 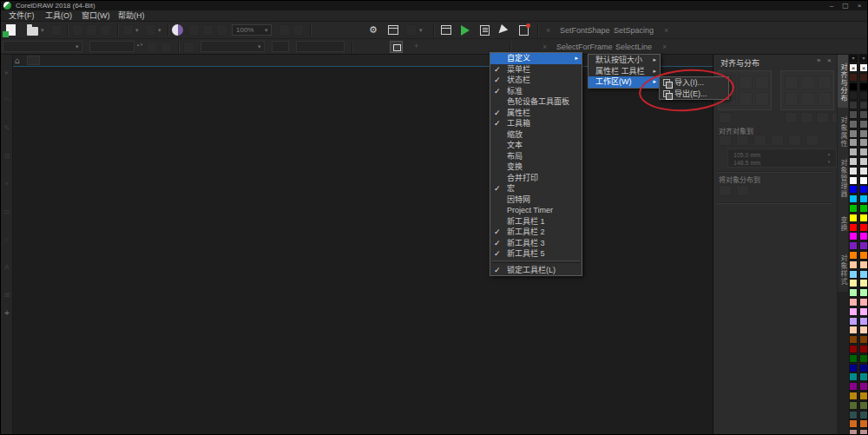 What do you see at coordinates (504, 30) in the screenshot?
I see `record-macro-pointer-icon` at bounding box center [504, 30].